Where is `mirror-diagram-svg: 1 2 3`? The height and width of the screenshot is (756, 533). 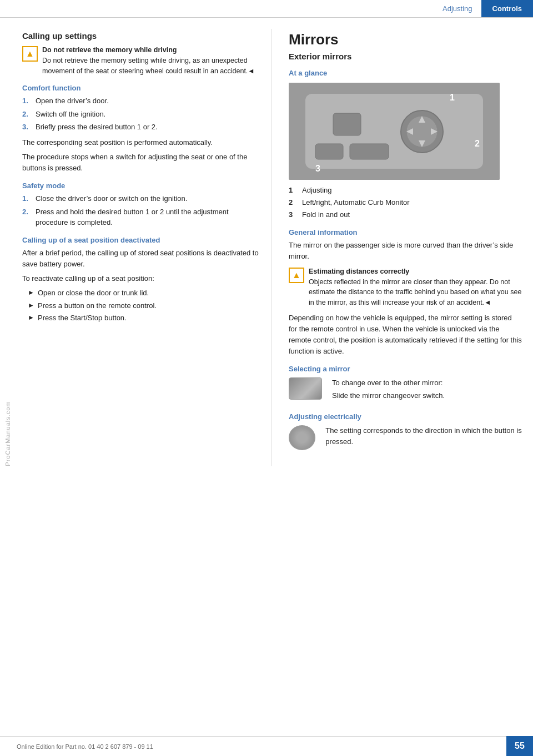 mirror-diagram-svg: 1 2 3 is located at coordinates (394, 131).